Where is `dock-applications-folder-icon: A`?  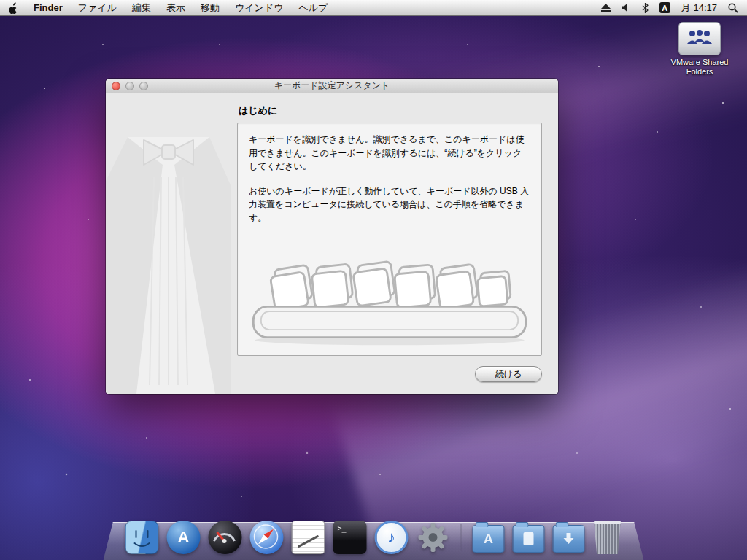
dock-applications-folder-icon: A is located at coordinates (489, 539).